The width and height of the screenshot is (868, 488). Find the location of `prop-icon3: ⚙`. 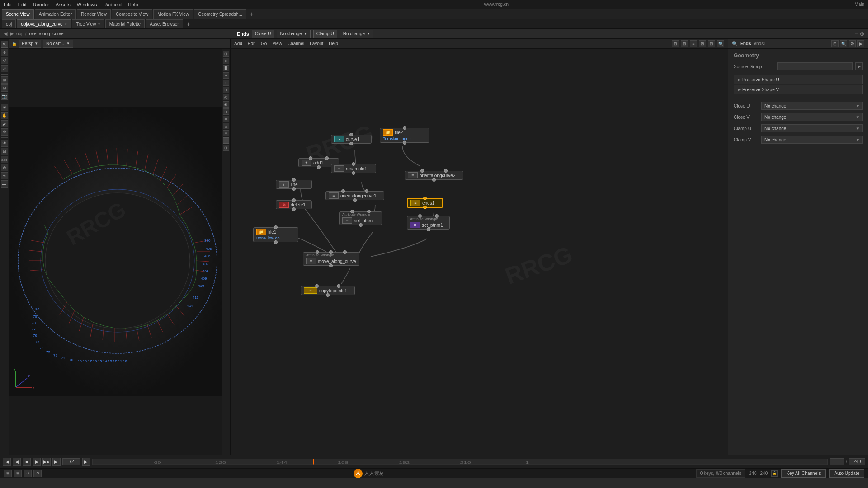

prop-icon3: ⚙ is located at coordinates (852, 44).